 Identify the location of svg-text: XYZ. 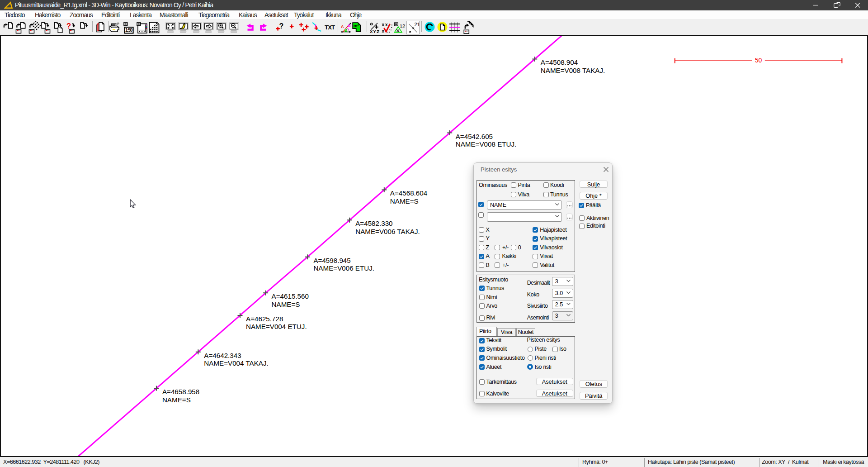
(374, 31).